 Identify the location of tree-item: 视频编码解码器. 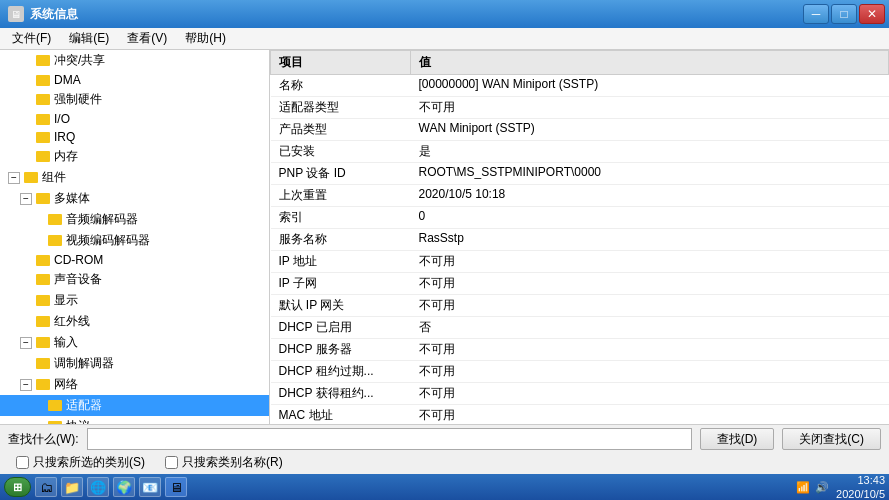
(134, 240).